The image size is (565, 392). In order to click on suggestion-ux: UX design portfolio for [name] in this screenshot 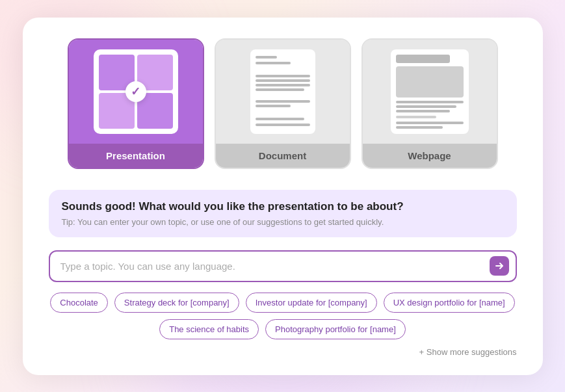, I will do `click(449, 303)`.